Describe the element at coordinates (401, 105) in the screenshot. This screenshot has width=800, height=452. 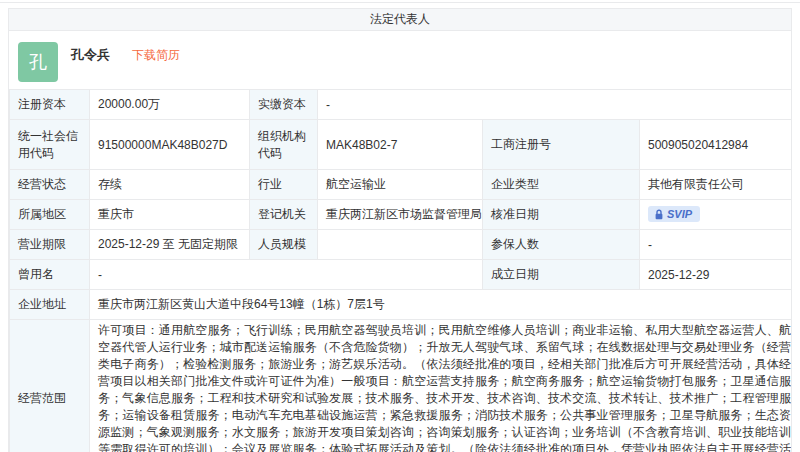
I see `table-row: 注册资本 20000.00万 实缴资本 -` at that location.